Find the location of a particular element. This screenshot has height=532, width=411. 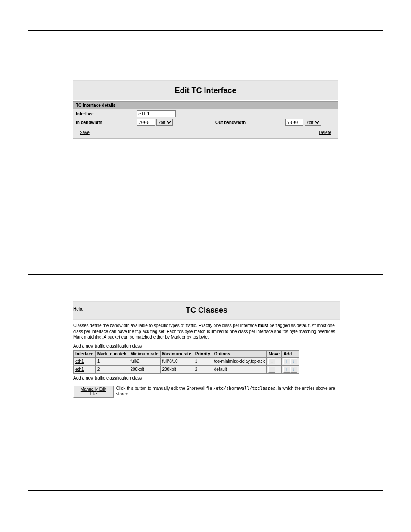

col-options: Options is located at coordinates (240, 354).